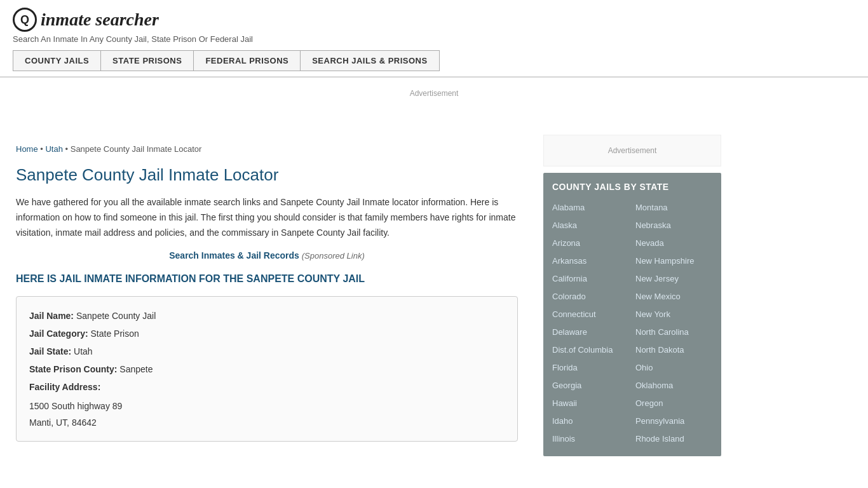  I want to click on nav-state-prisons: STATE PRISONS, so click(147, 61).